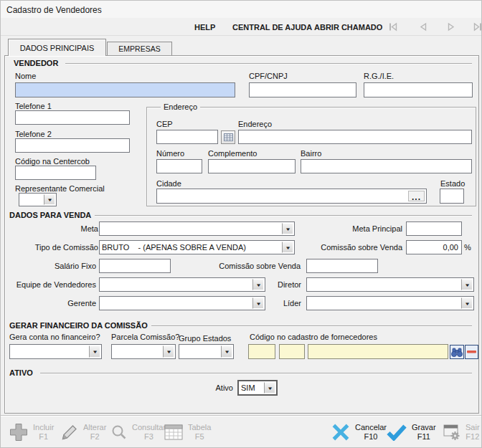  I want to click on rg-ie-input, so click(418, 90).